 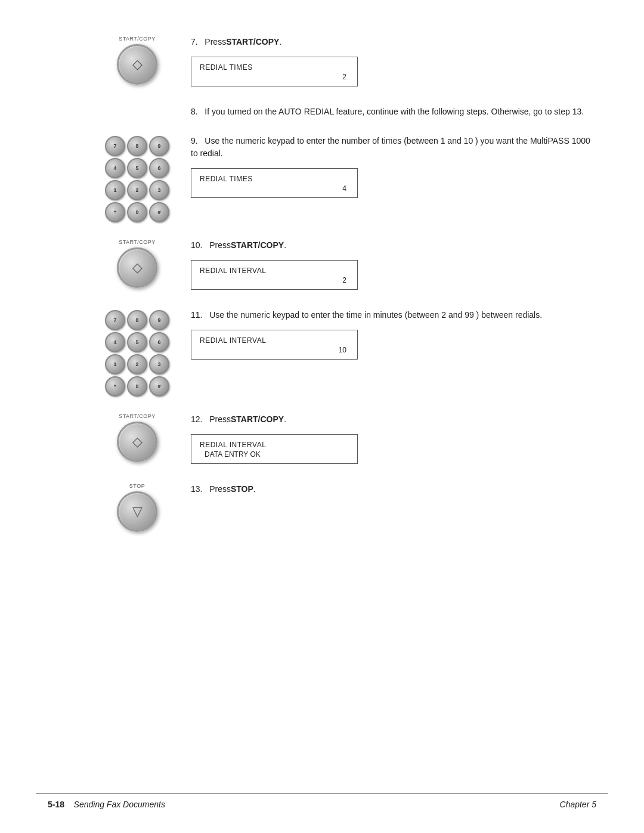 I want to click on key-9: 9, so click(x=159, y=146).